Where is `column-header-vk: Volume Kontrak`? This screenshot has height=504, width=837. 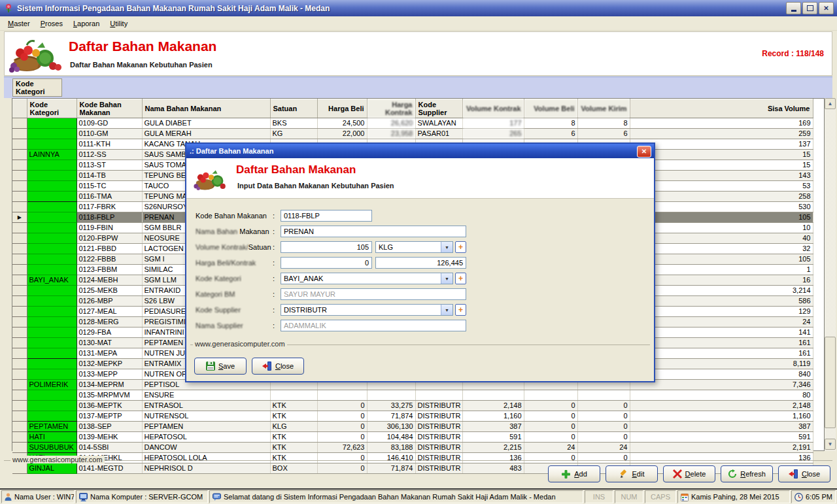
column-header-vk: Volume Kontrak is located at coordinates (493, 109).